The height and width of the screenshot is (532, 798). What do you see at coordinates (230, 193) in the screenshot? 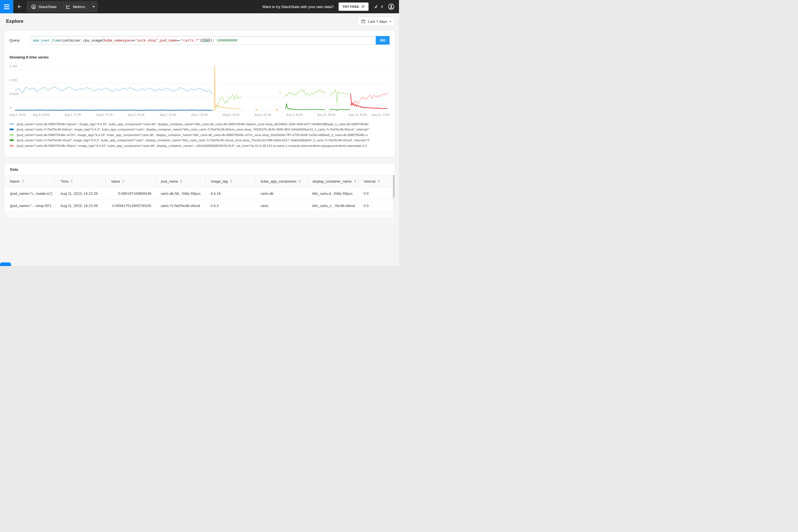
I see `table-cell-image_tag: 4.4.16` at bounding box center [230, 193].